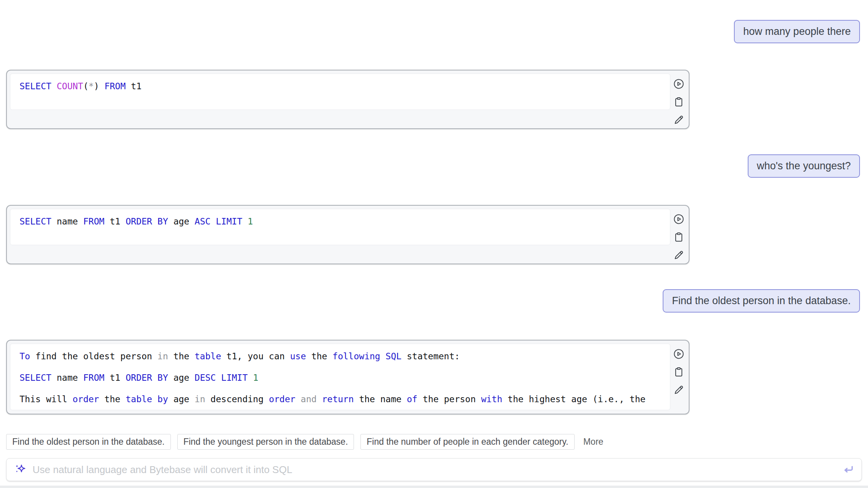  Describe the element at coordinates (434, 487) in the screenshot. I see `bottom-panel-edge` at that location.